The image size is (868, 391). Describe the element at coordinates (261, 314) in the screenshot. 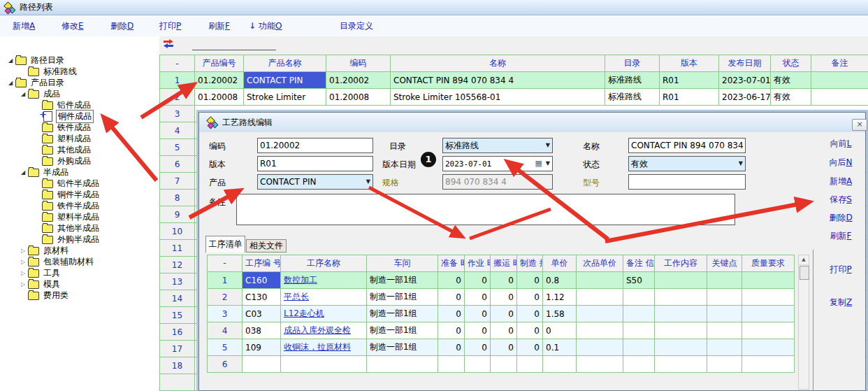

I see `cell: C03` at that location.